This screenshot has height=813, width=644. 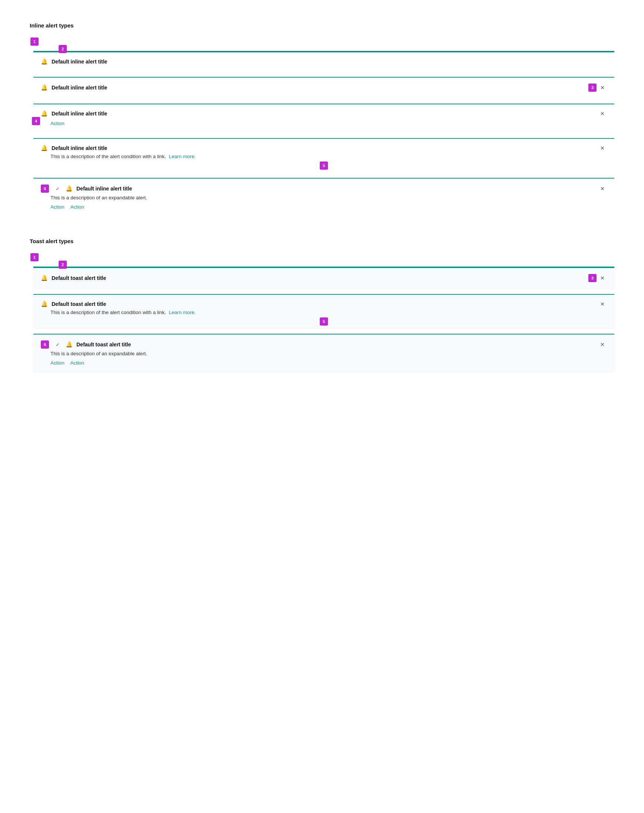 I want to click on alert-header: 🔔 Default toast alert title ✕, so click(x=324, y=304).